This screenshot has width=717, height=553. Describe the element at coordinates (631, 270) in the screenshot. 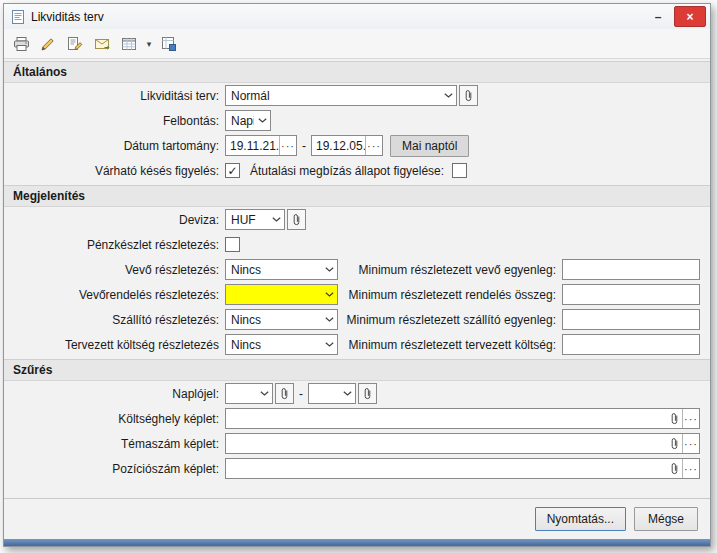

I see `customer-min-balance-input` at that location.